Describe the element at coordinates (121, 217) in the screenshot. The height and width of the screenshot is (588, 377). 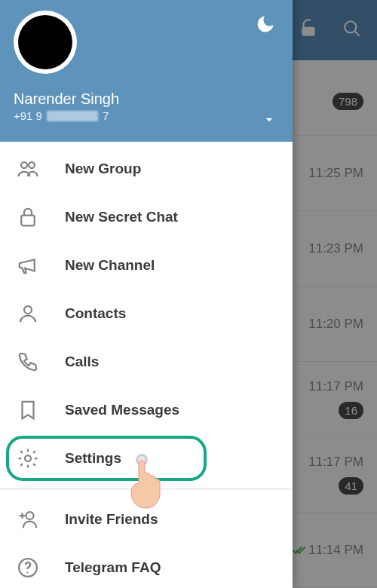
I see `menu-label: New Secret Chat` at that location.